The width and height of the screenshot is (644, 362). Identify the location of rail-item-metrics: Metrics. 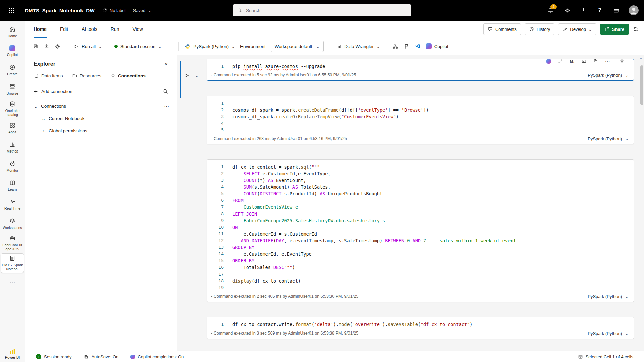
(12, 147).